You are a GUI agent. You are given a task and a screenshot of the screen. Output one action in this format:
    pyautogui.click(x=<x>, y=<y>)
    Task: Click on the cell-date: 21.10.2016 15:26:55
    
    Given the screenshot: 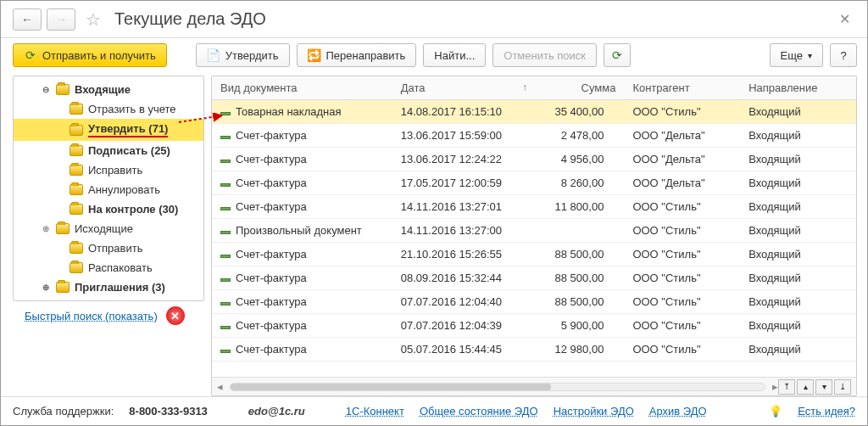 What is the action you would take?
    pyautogui.click(x=463, y=255)
    